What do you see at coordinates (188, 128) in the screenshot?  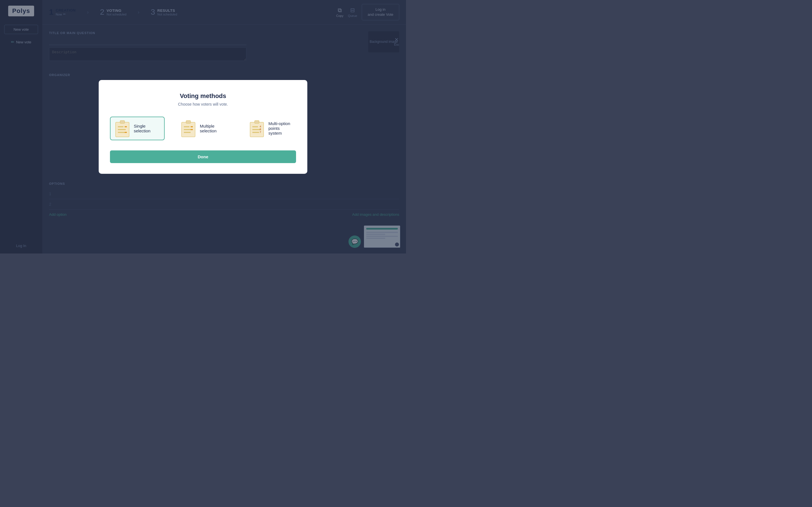 I see `multiple-selection-icon` at bounding box center [188, 128].